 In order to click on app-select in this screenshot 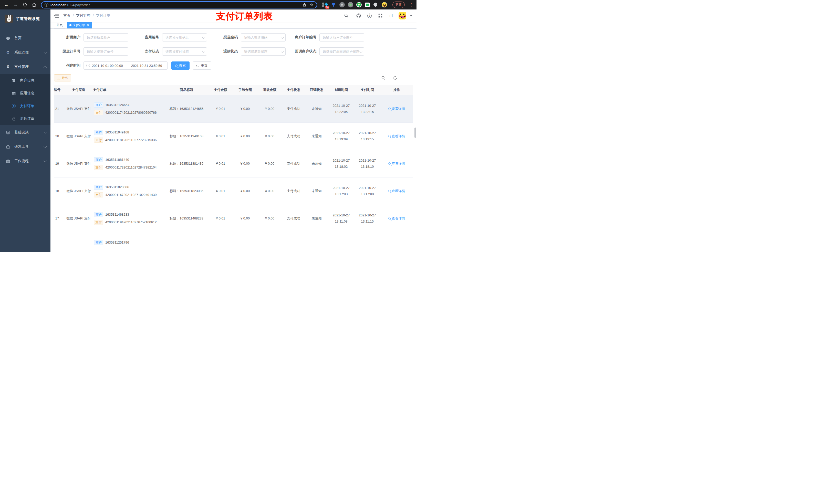, I will do `click(185, 37)`.